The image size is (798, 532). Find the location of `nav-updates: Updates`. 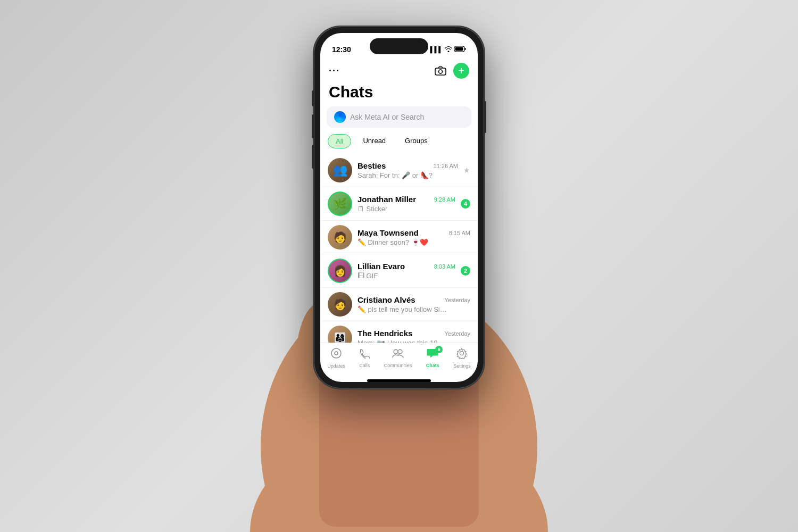

nav-updates: Updates is located at coordinates (336, 358).